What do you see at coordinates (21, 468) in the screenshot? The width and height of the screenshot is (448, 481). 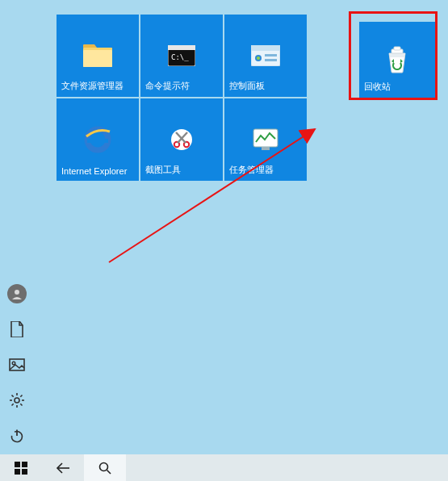 I see `start-button` at bounding box center [21, 468].